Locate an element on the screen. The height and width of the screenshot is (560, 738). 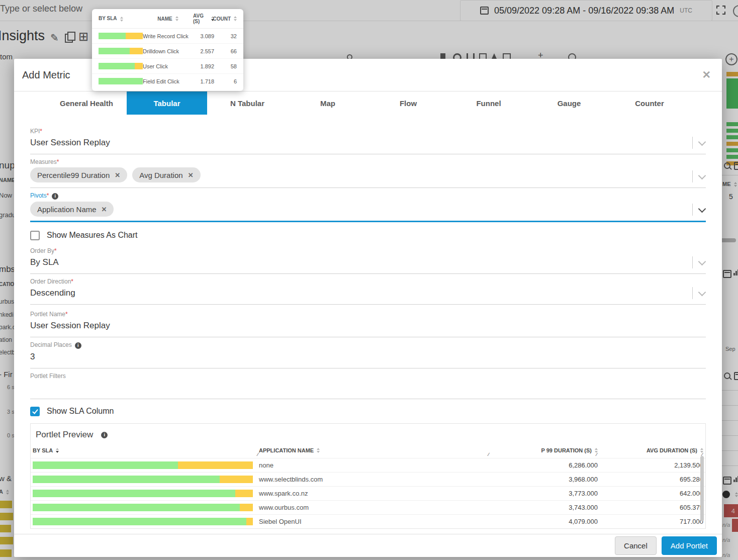
show-sla-column-label: Show SLA Column is located at coordinates (80, 411).